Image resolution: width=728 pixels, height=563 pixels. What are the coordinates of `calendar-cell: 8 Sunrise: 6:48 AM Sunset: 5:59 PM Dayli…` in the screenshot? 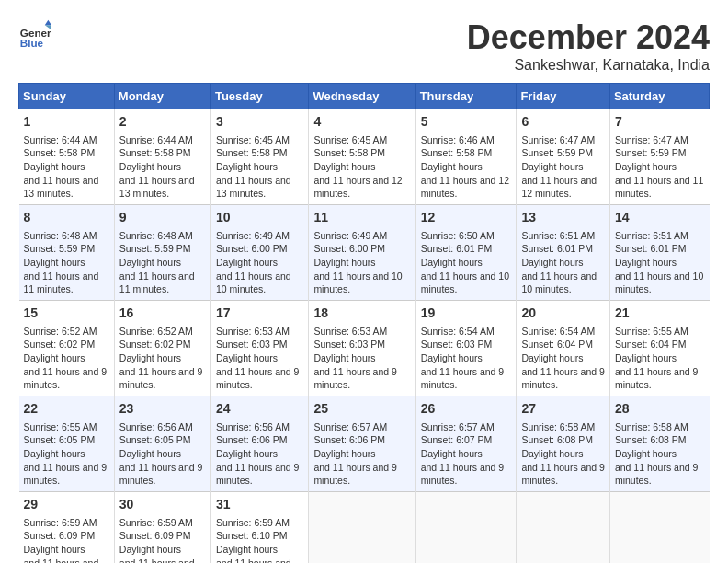 It's located at (67, 253).